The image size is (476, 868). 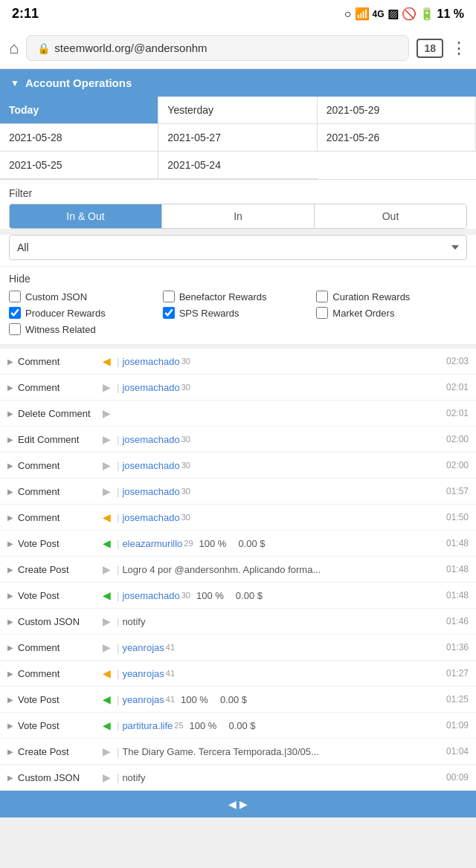 I want to click on hide-custom-json: Custom JSON, so click(x=85, y=297).